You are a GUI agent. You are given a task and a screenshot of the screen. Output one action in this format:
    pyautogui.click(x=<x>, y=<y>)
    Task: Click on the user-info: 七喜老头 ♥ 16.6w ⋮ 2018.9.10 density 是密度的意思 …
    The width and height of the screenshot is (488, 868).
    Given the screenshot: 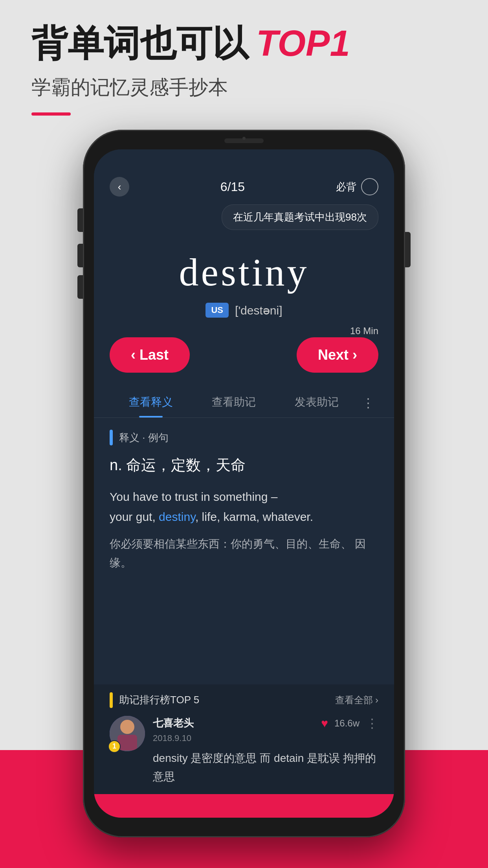 What is the action you would take?
    pyautogui.click(x=266, y=751)
    